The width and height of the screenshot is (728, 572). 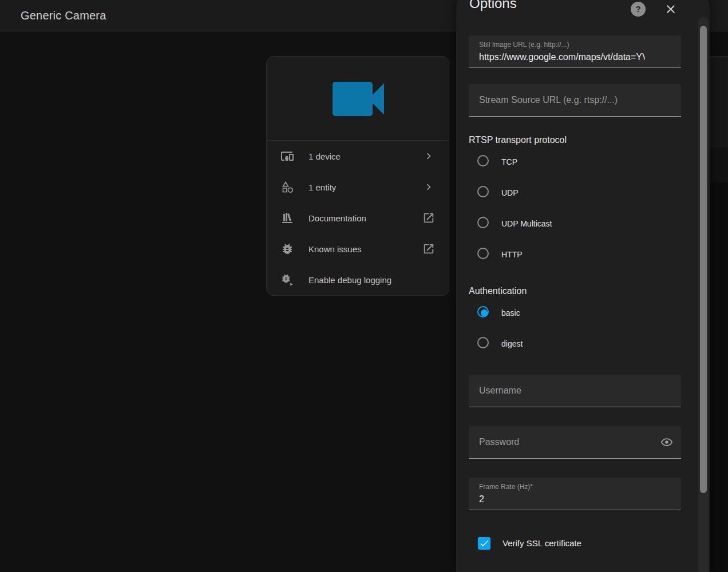 I want to click on page-title: Generic Camera, so click(x=64, y=16).